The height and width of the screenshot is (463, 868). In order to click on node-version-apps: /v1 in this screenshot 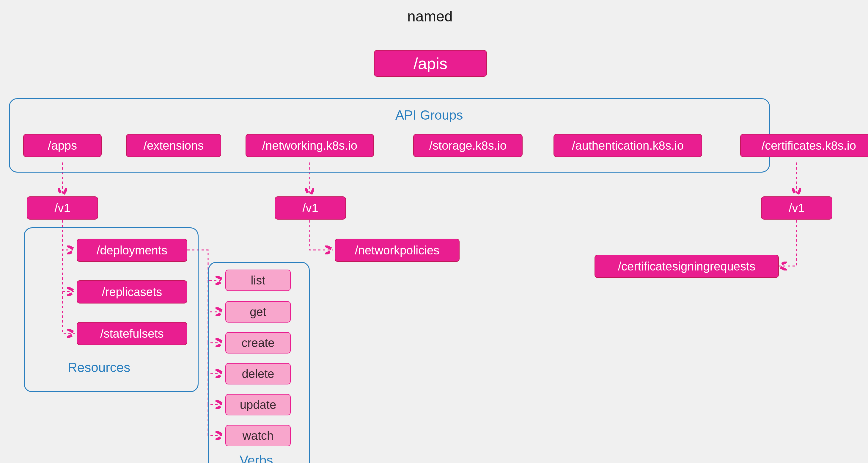, I will do `click(62, 208)`.